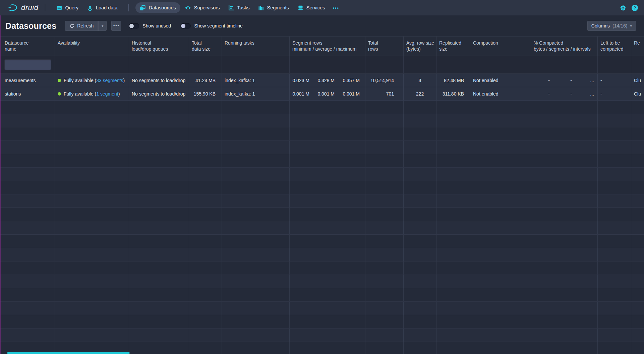 This screenshot has height=354, width=644. I want to click on nav-more-button: •••, so click(336, 8).